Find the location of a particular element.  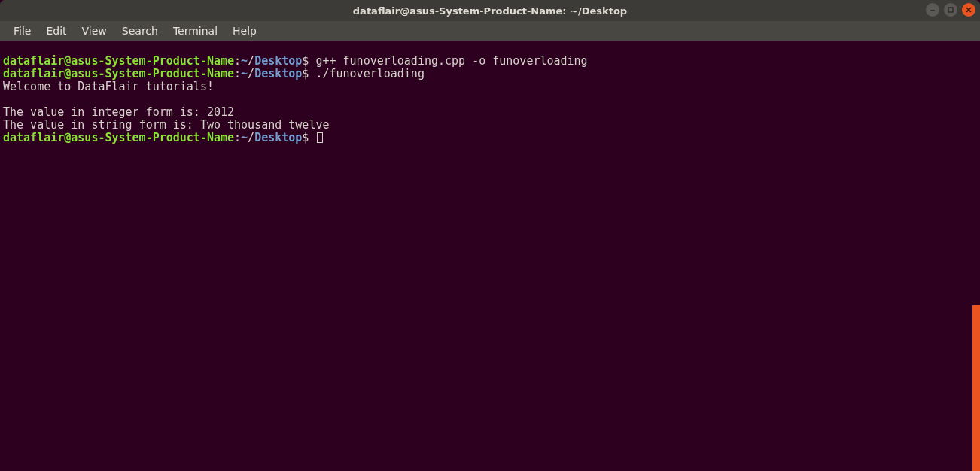

menu-edit: Edit is located at coordinates (56, 31).